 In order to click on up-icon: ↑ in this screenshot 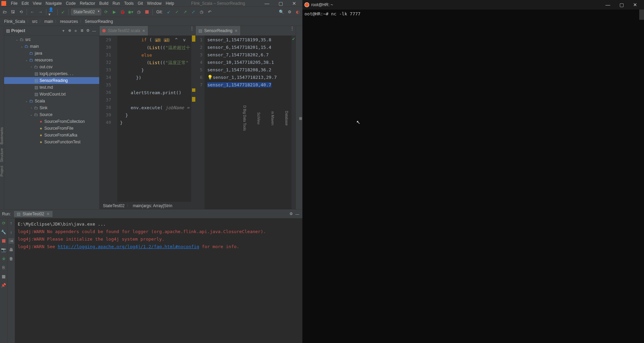, I will do `click(11, 223)`.